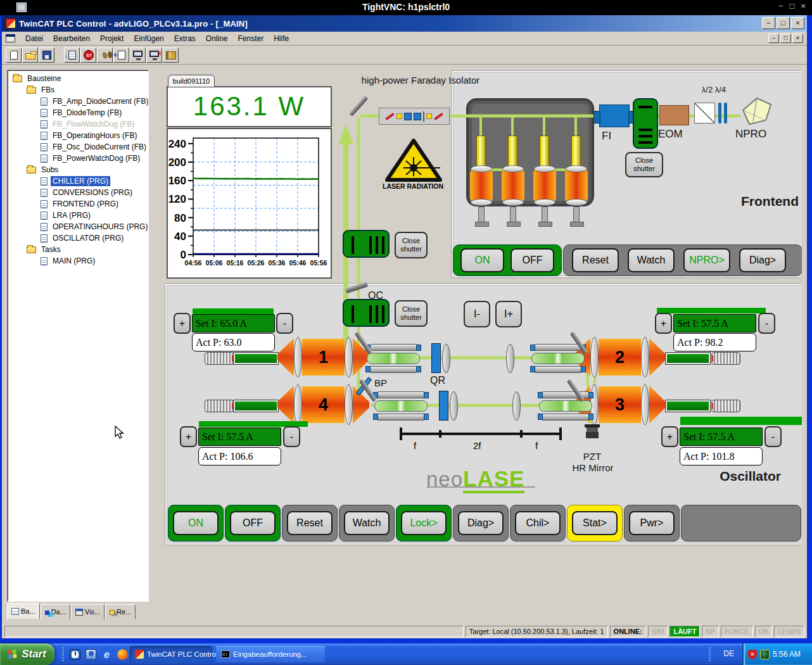 The height and width of the screenshot is (665, 812). What do you see at coordinates (769, 23) in the screenshot?
I see `window-control-button: −` at bounding box center [769, 23].